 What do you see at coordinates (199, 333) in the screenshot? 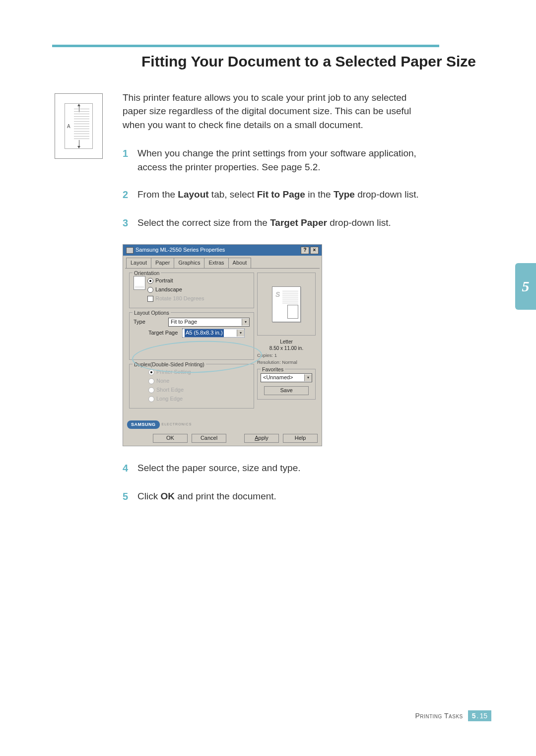
I see `target-page-row: Target Page A5 (5.8x8.3 in.) ▾` at bounding box center [199, 333].